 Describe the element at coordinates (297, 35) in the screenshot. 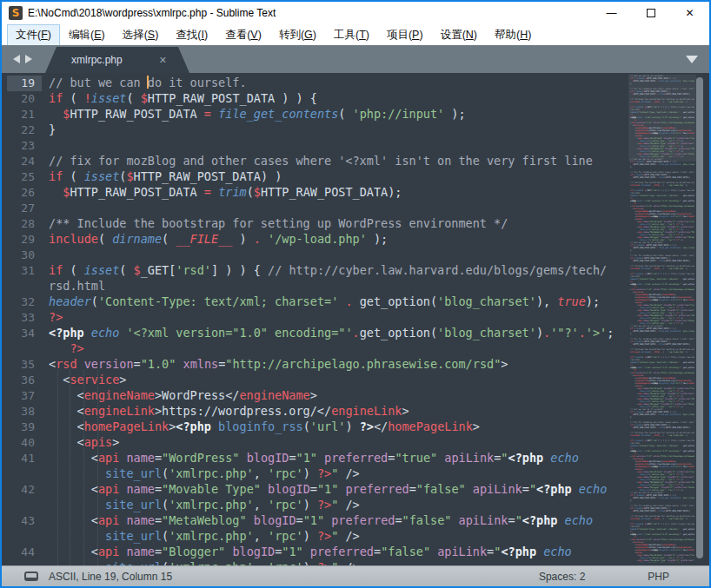

I see `menu-item-5: 转到(G)` at that location.